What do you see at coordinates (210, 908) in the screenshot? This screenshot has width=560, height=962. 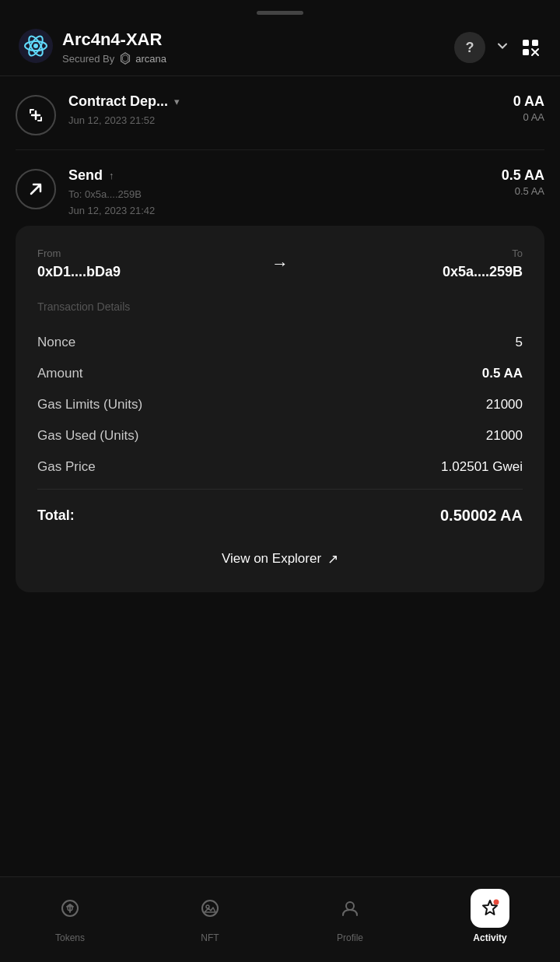 I see `nft-icon-wrap` at bounding box center [210, 908].